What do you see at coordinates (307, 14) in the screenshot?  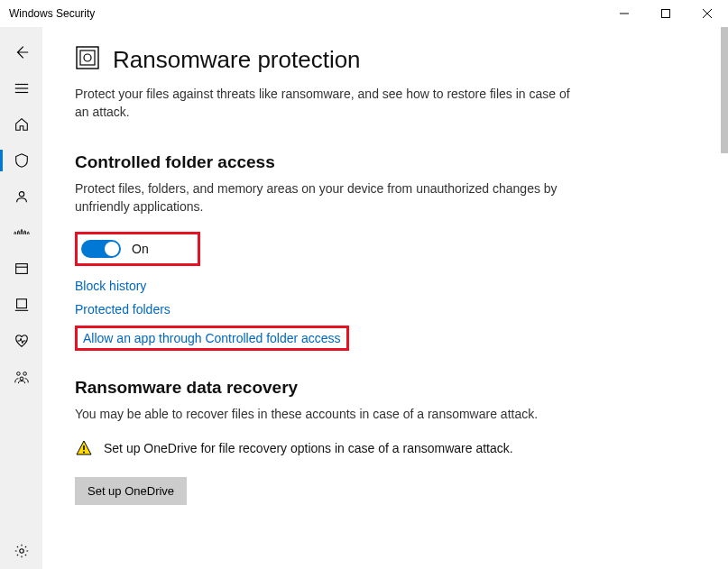 I see `window-title: Windows Security` at bounding box center [307, 14].